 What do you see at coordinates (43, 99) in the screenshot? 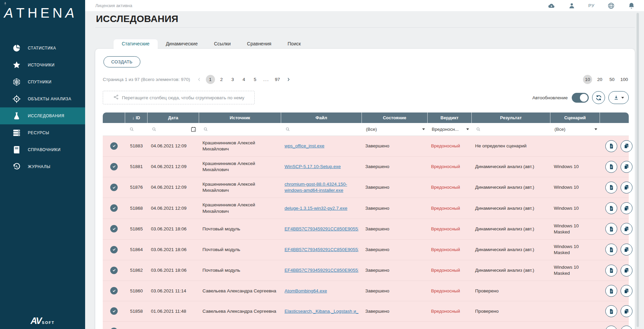
I see `sidebar-item-analysis-objects: ОБЪЕКТЫ АНАЛИЗА` at bounding box center [43, 99].